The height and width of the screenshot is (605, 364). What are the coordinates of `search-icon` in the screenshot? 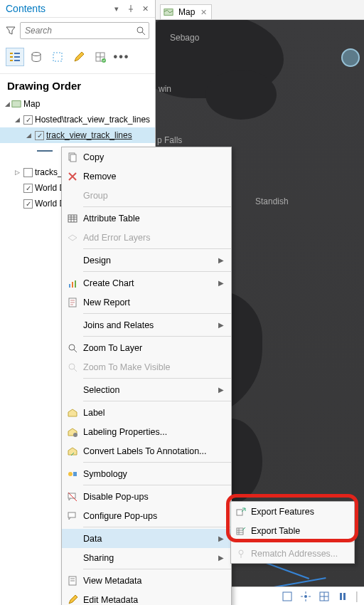 It's located at (141, 31).